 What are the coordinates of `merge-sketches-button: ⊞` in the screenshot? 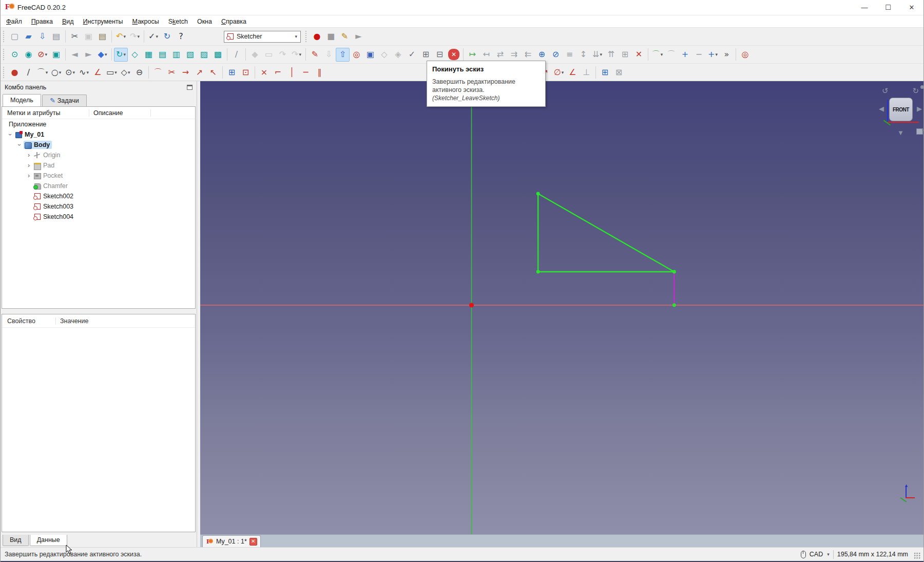 It's located at (426, 54).